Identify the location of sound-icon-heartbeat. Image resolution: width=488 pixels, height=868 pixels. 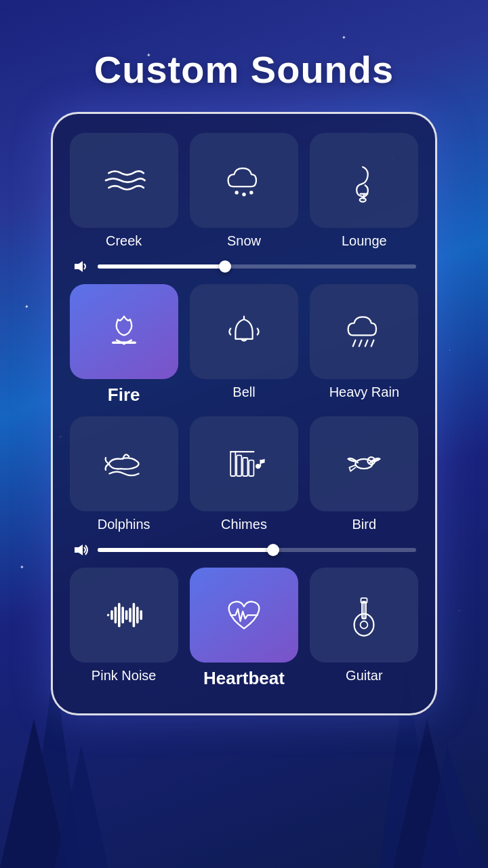
(244, 615).